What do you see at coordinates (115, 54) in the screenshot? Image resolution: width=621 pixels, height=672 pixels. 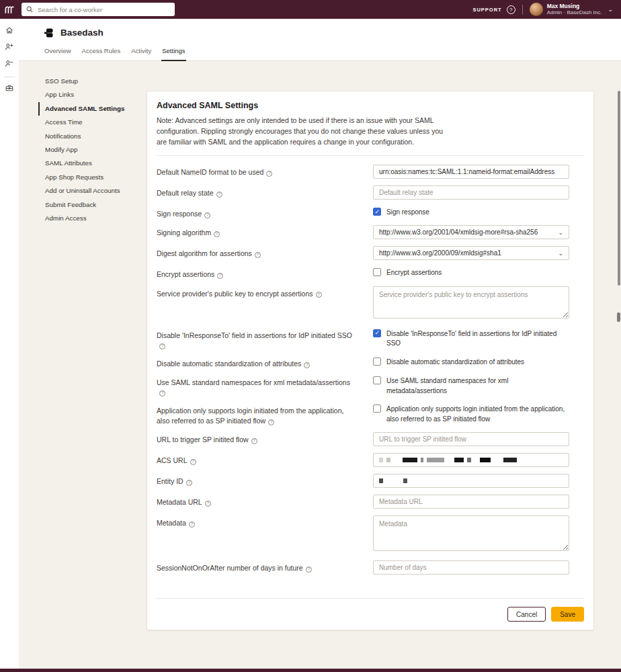 I see `tab-bar: OverviewAccess RulesActivitySettings` at bounding box center [115, 54].